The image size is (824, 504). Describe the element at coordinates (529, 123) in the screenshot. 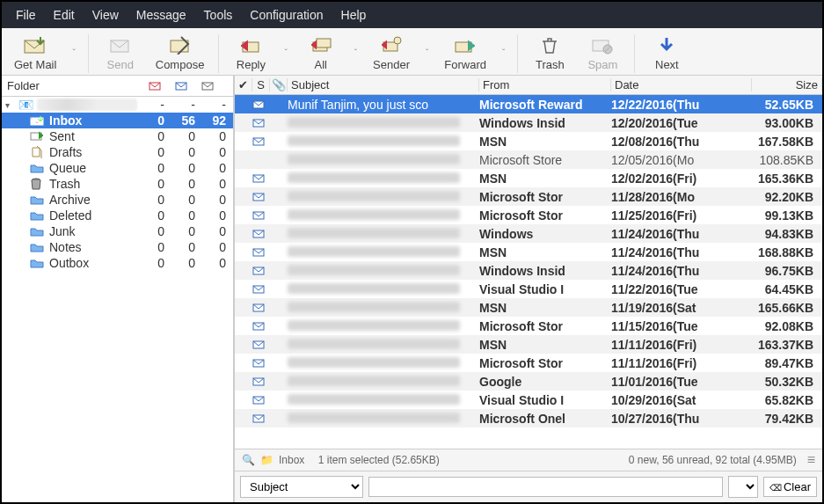

I see `message-row: Windows Insid12/20/2016(Tue93.00KB` at that location.